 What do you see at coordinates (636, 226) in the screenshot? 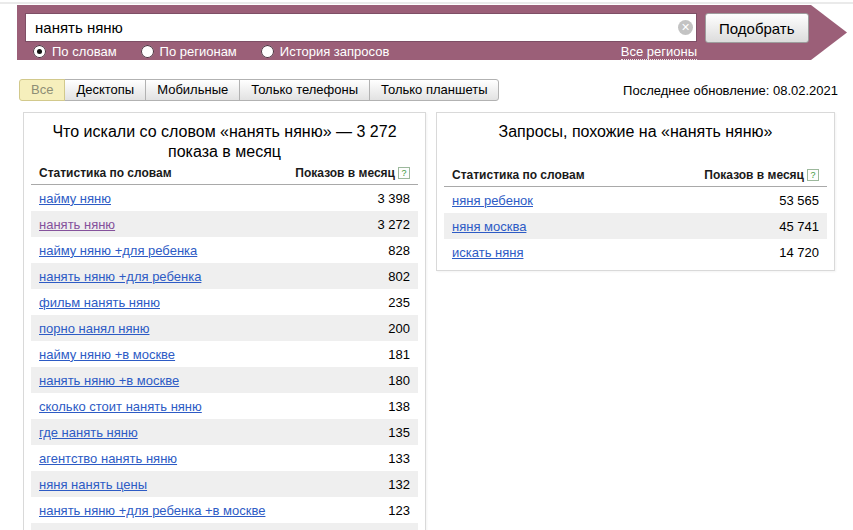
I see `table-rows: няня ребенок 53 565 няня москва 45 741 и…` at bounding box center [636, 226].